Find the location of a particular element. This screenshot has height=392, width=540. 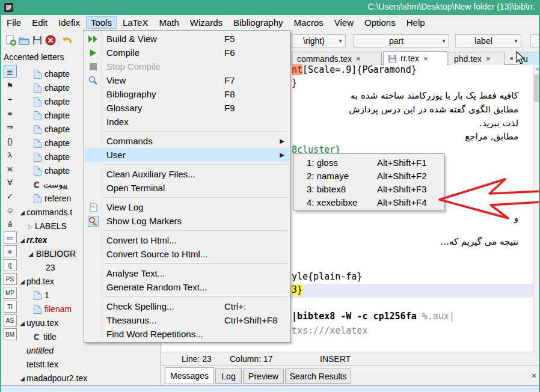

tab-rr-tex: rr.tex × is located at coordinates (415, 58).